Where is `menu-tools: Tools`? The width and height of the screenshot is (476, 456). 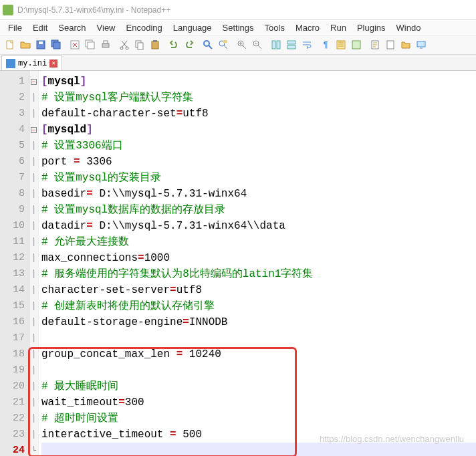
menu-tools: Tools is located at coordinates (275, 28).